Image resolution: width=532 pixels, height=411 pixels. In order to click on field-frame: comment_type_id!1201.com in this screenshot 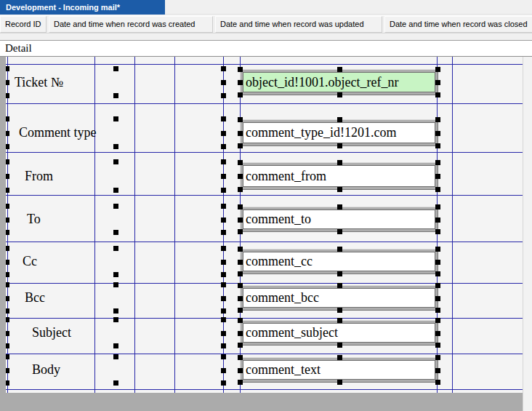, I will do `click(339, 132)`.